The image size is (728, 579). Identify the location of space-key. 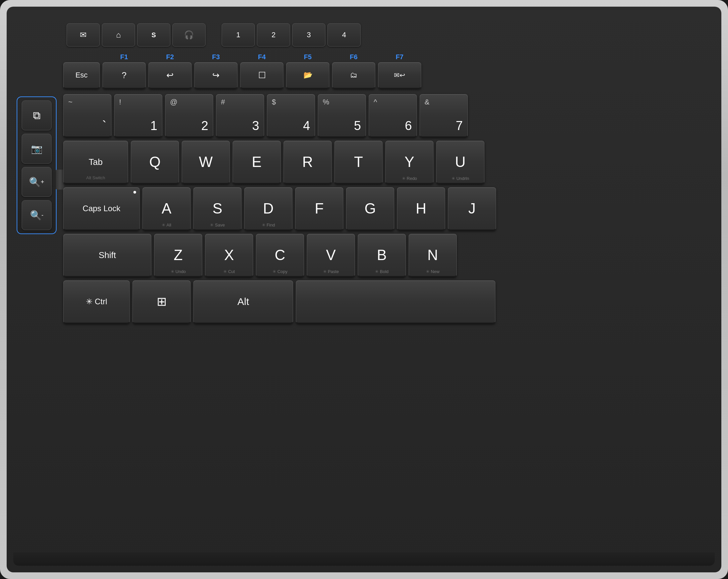
(396, 302).